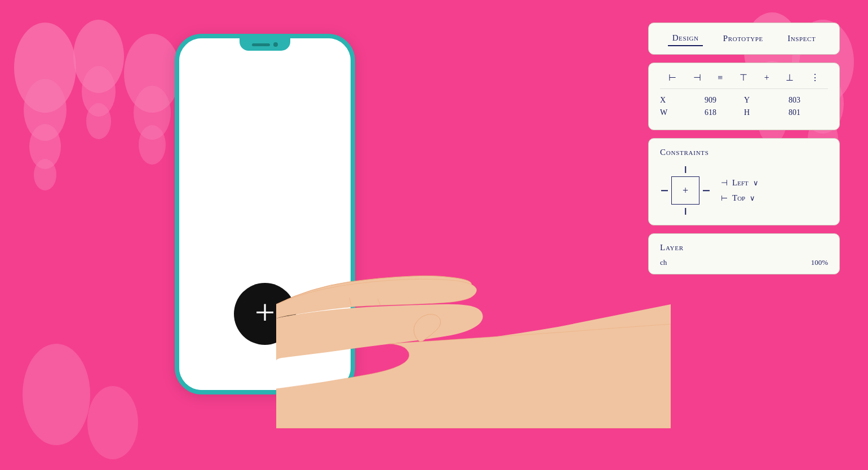 This screenshot has height=470, width=868. What do you see at coordinates (261, 45) in the screenshot?
I see `phone-speaker` at bounding box center [261, 45].